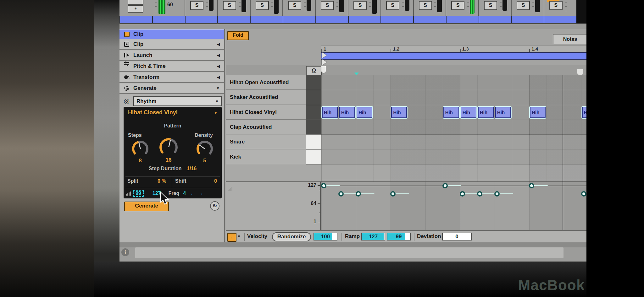 The height and width of the screenshot is (297, 644). Describe the element at coordinates (140, 161) in the screenshot. I see `knob-value-steps: 8` at that location.